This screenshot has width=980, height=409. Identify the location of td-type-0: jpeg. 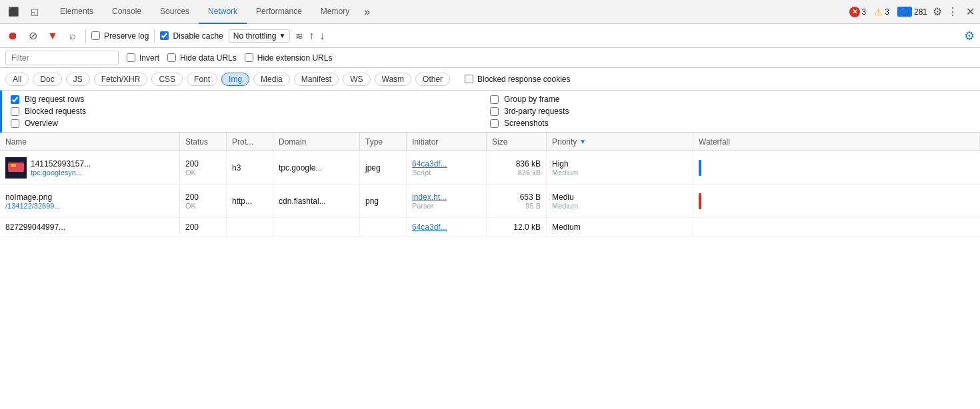
(383, 168).